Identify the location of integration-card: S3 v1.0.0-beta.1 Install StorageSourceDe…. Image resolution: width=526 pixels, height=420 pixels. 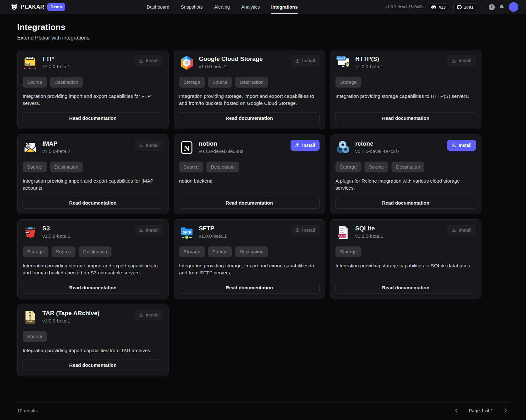
(93, 259).